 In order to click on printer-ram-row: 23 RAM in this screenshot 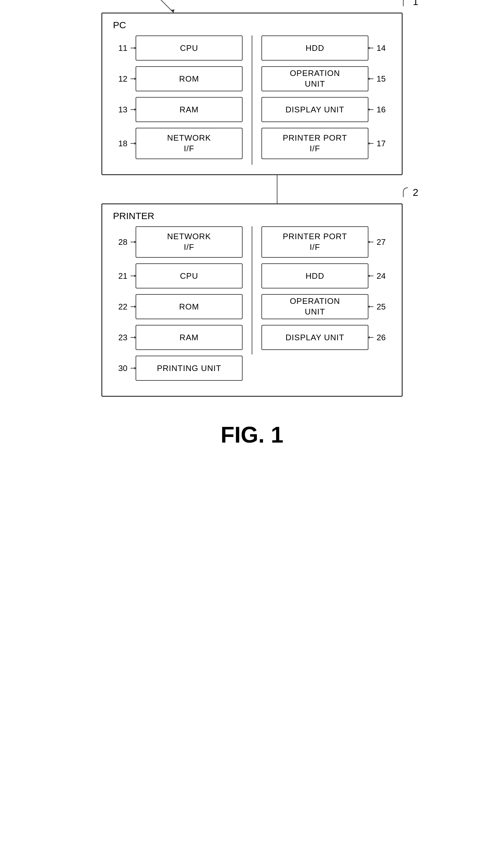, I will do `click(177, 338)`.